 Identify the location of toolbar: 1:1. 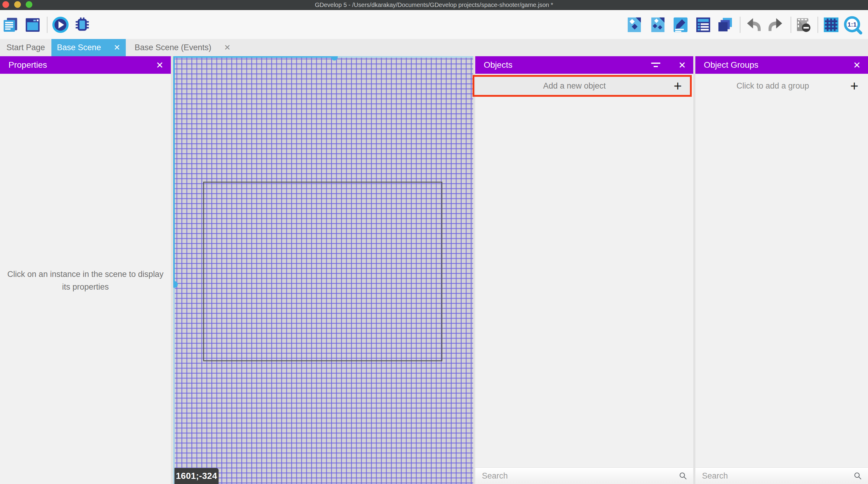
(434, 25).